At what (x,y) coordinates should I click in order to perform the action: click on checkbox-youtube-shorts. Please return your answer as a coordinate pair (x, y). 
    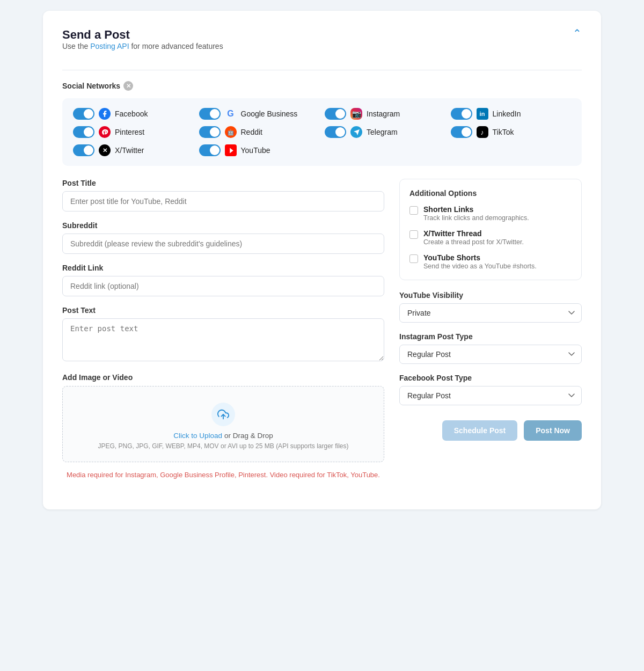
    Looking at the image, I should click on (414, 259).